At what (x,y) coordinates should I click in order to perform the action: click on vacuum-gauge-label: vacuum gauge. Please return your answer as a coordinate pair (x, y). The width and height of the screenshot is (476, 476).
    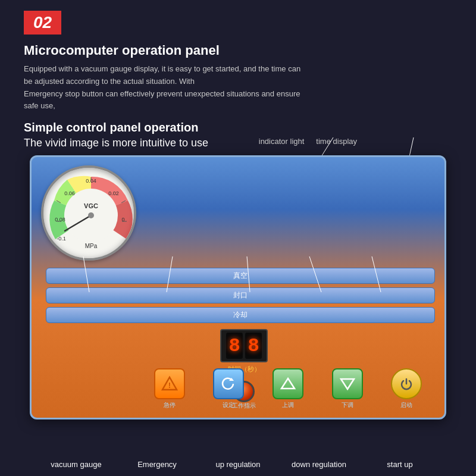
    Looking at the image, I should click on (76, 468).